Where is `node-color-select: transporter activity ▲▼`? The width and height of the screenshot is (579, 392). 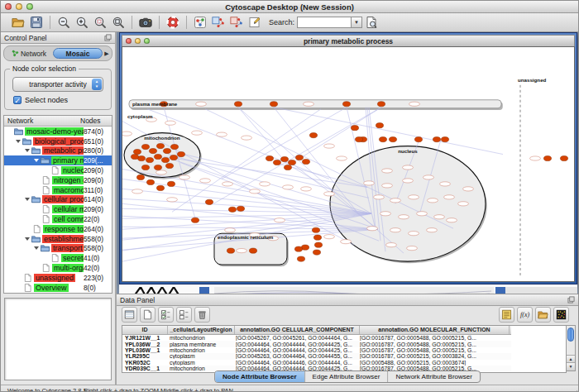
node-color-select: transporter activity ▲▼ is located at coordinates (58, 84).